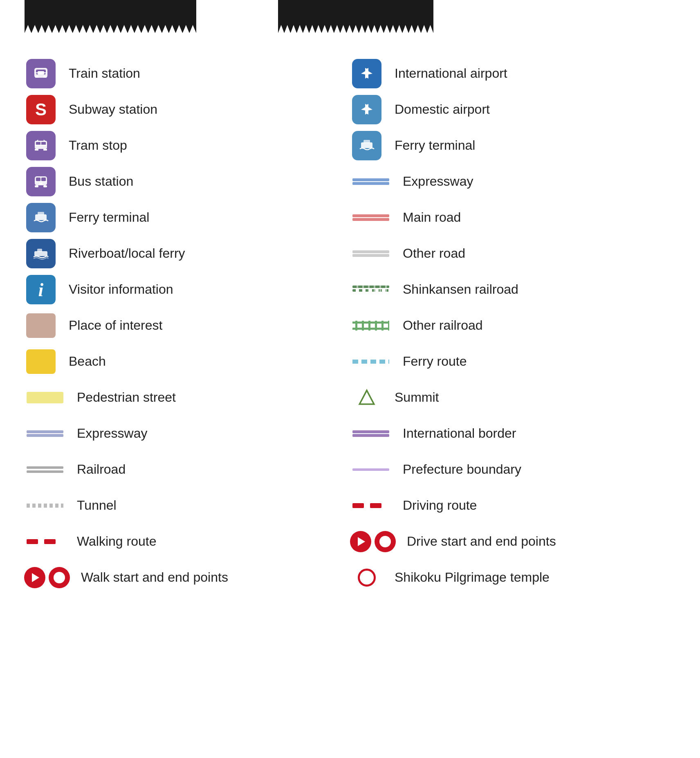 The height and width of the screenshot is (758, 700). Describe the element at coordinates (105, 74) in the screenshot. I see `train-station-label: Train station` at that location.